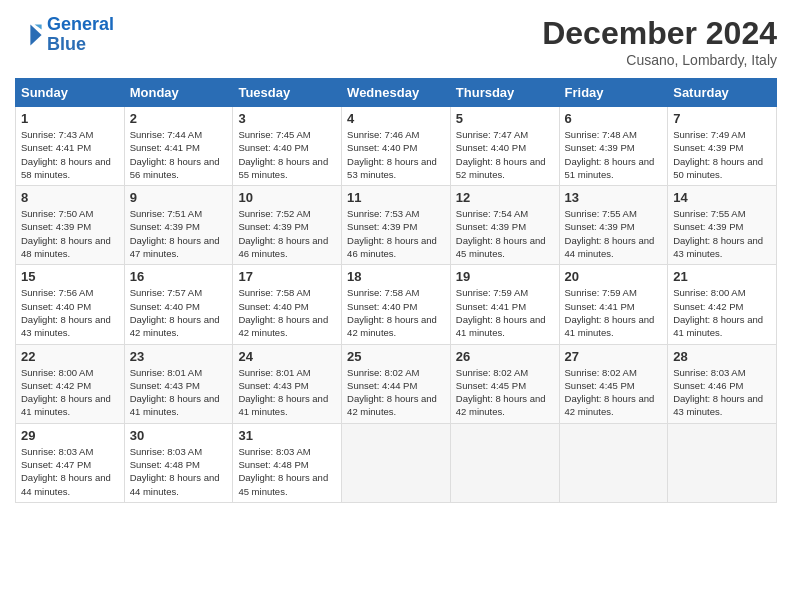 The width and height of the screenshot is (792, 612). Describe the element at coordinates (287, 436) in the screenshot. I see `day-number: 31` at that location.